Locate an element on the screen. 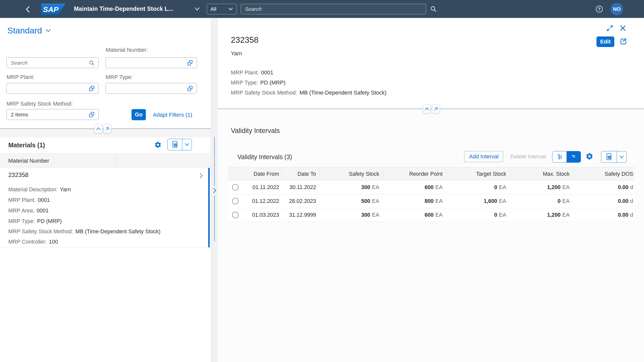  detail-line: Material Description:Yarn is located at coordinates (40, 190).